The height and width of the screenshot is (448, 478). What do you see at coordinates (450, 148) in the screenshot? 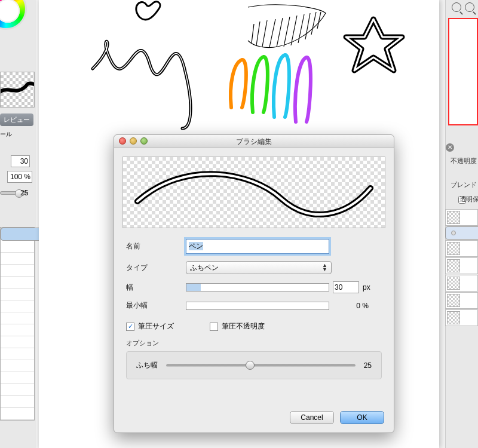
I see `close-icon: ✕` at bounding box center [450, 148].